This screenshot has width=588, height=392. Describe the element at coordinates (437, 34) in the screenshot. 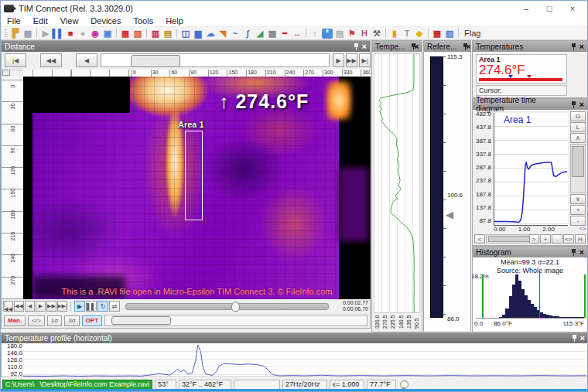

I see `alarm-table-icon: ▦` at that location.